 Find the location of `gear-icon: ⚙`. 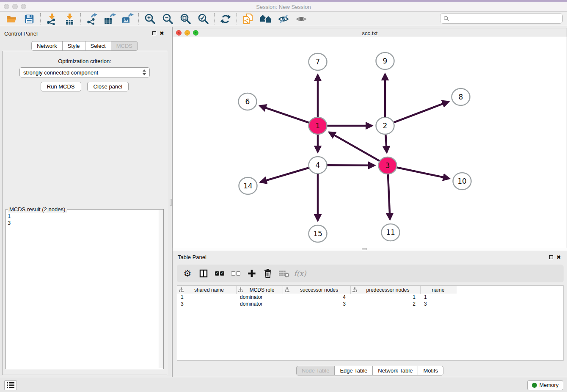

gear-icon: ⚙ is located at coordinates (188, 273).